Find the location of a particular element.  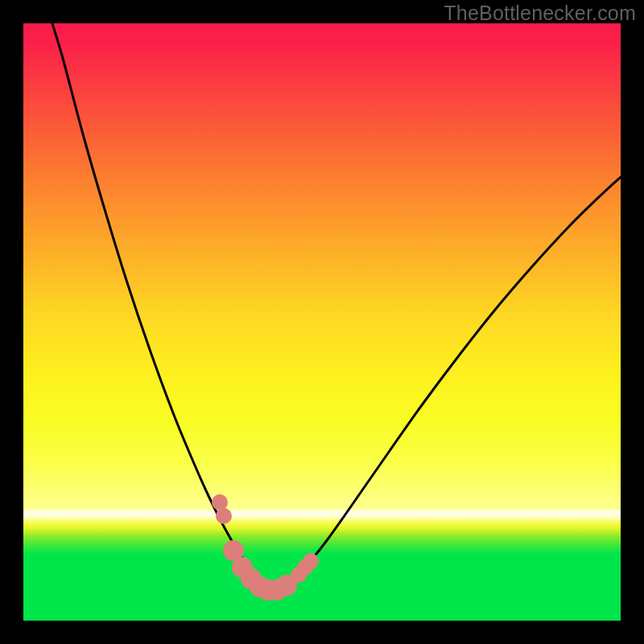

watermark-text: TheBottlenecker.com is located at coordinates (539, 13).